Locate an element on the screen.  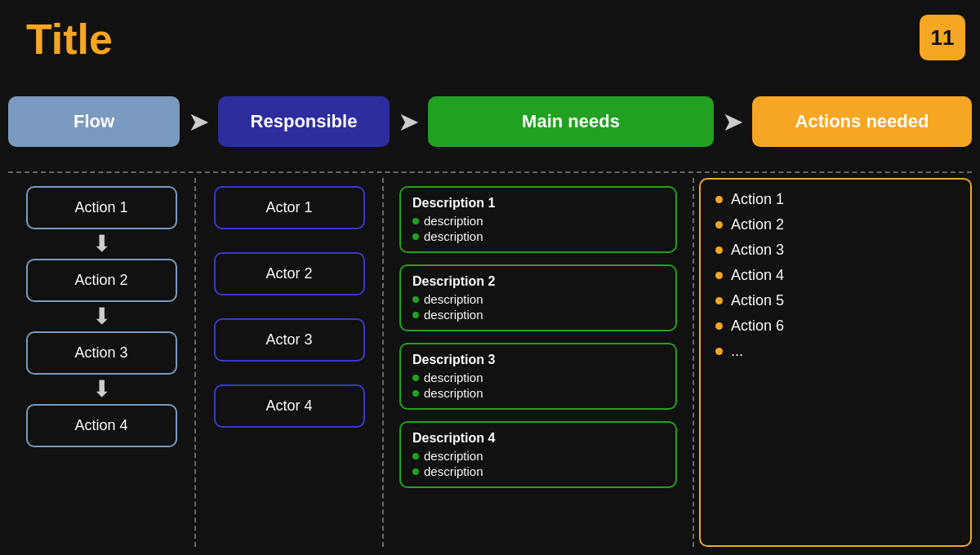
responsible-item-4: Actor 4 is located at coordinates (289, 406).